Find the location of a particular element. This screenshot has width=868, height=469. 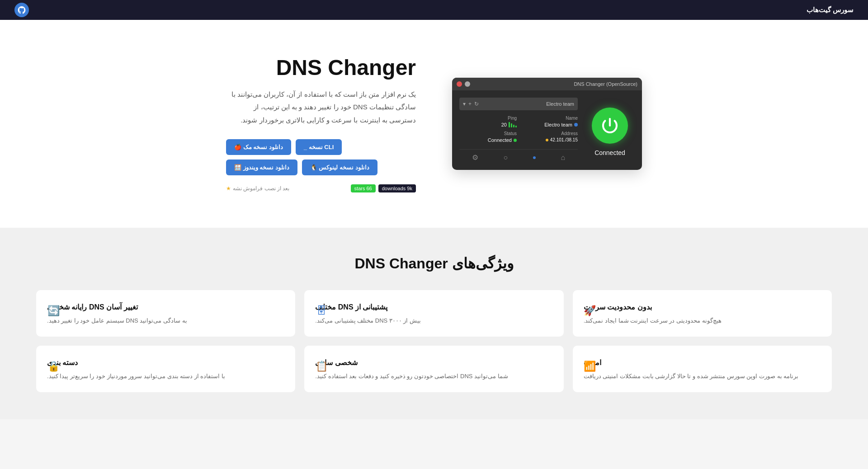

status-value: Connected is located at coordinates (488, 140).